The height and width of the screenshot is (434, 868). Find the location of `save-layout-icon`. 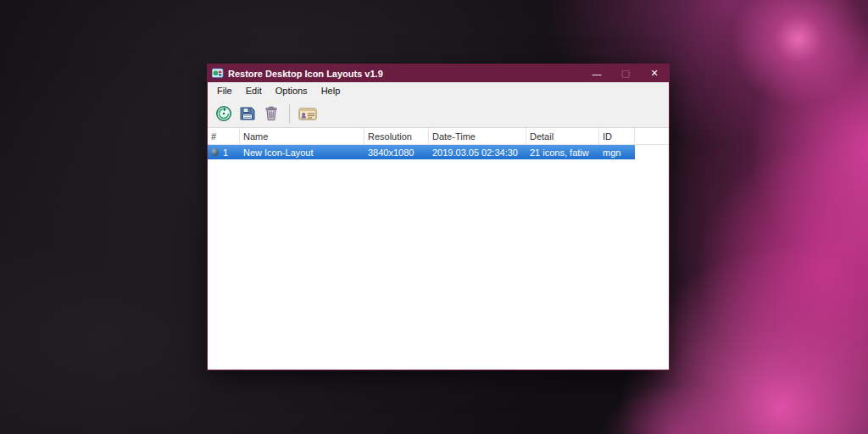

save-layout-icon is located at coordinates (248, 114).